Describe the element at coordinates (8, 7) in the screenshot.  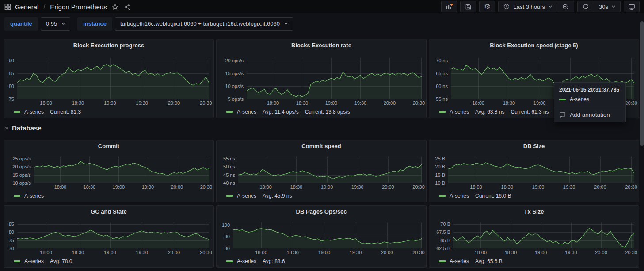
I see `apps-grid-icon` at that location.